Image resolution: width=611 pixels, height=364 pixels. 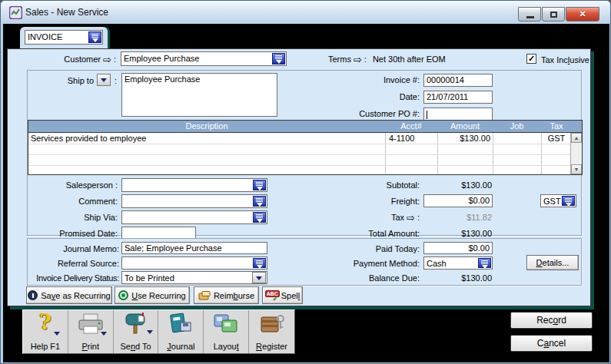 I want to click on sale-layout-dropdown-button, so click(x=95, y=37).